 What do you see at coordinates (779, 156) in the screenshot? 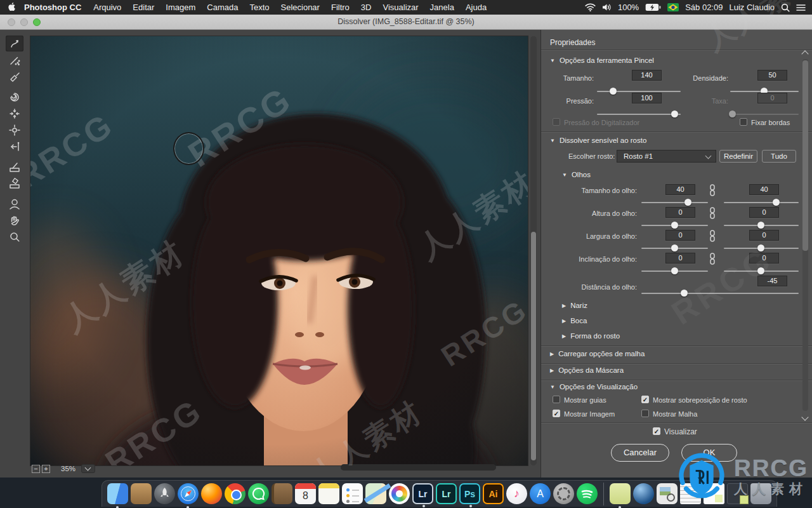
I see `all-faces-button: Tudo` at bounding box center [779, 156].